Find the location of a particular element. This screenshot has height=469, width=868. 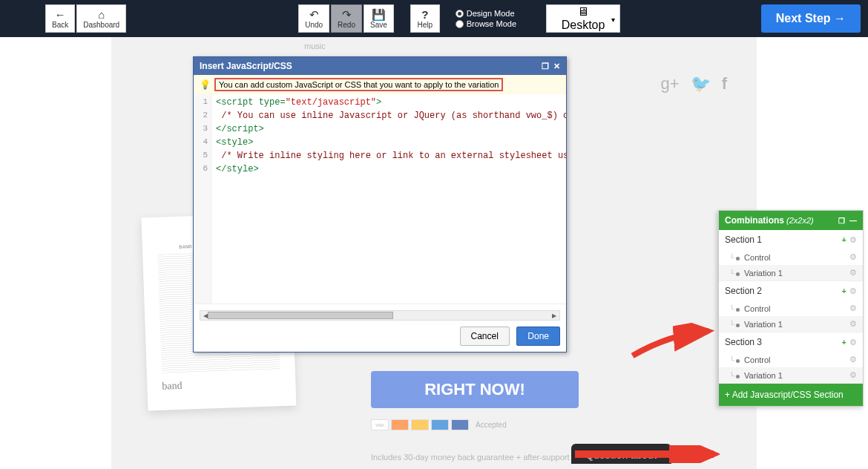

visa-card-icon: VISA is located at coordinates (380, 424).